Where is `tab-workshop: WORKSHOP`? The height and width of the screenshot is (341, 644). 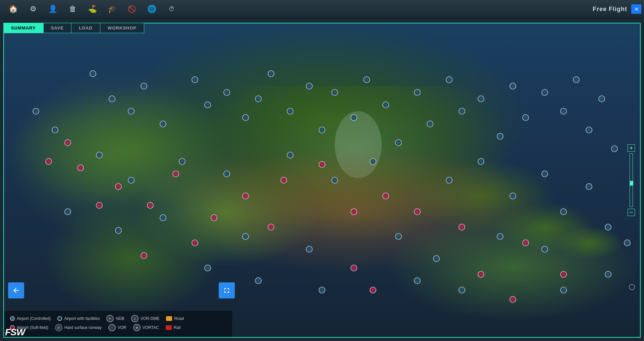
tab-workshop: WORKSHOP is located at coordinates (122, 28).